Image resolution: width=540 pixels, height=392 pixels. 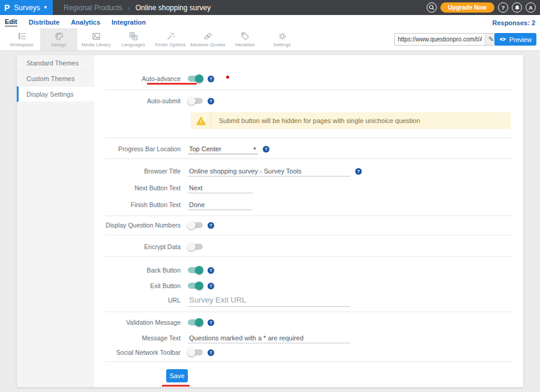 What do you see at coordinates (220, 188) in the screenshot?
I see `next-button-text-input` at bounding box center [220, 188].